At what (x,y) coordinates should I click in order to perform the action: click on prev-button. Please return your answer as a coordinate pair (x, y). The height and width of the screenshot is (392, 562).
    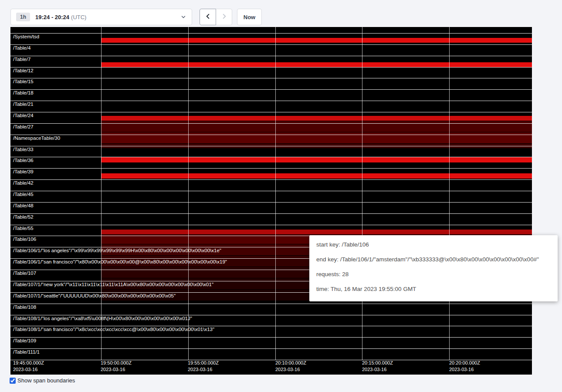
    Looking at the image, I should click on (208, 17).